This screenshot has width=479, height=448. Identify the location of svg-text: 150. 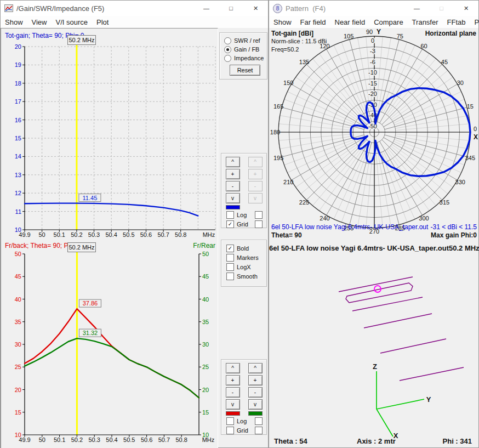
(288, 83).